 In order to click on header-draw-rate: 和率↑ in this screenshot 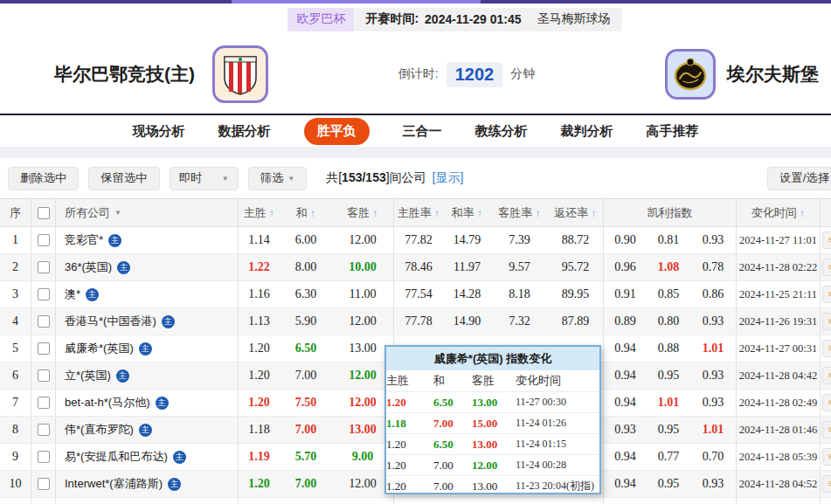, I will do `click(467, 213)`.